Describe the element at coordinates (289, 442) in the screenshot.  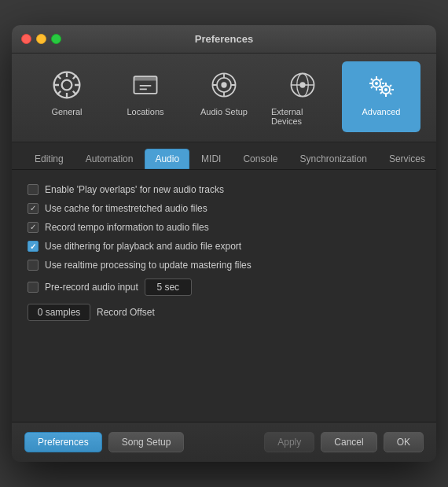
I see `apply-button: Apply` at that location.